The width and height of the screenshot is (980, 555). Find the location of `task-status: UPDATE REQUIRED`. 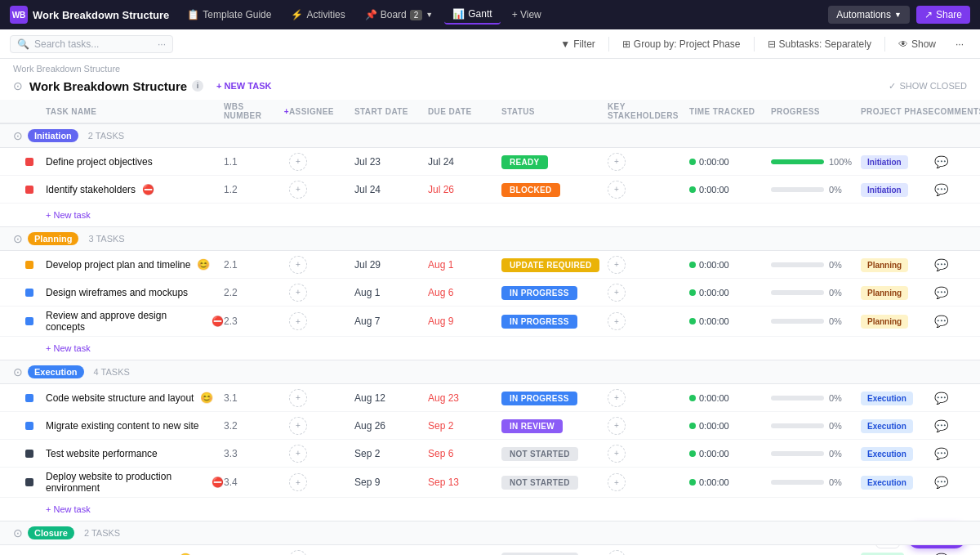

task-status: UPDATE REQUIRED is located at coordinates (550, 265).